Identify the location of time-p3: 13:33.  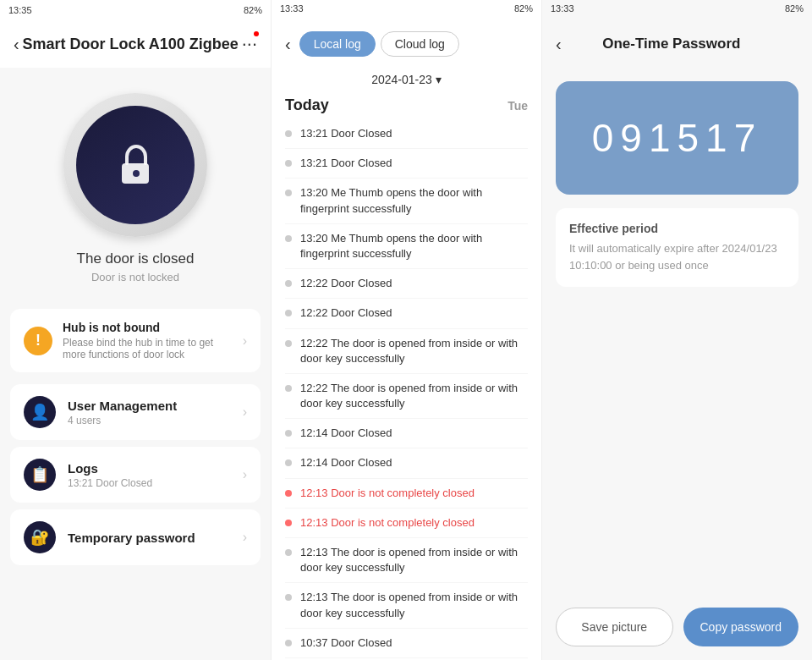
(562, 10).